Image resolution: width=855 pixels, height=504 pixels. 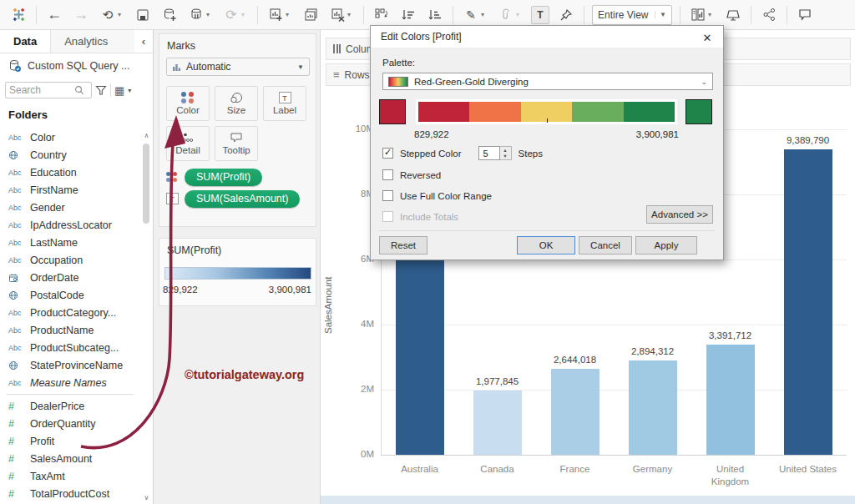 I want to click on show-mark-labels-icon: T, so click(x=540, y=15).